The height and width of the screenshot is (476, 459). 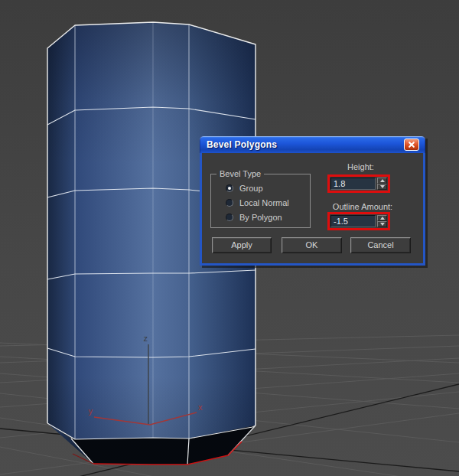 What do you see at coordinates (382, 187) in the screenshot?
I see `height-spinner-down` at bounding box center [382, 187].